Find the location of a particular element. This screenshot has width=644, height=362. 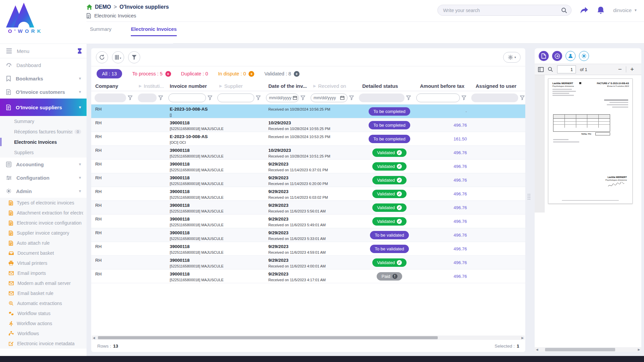

page-number-input is located at coordinates (567, 69).